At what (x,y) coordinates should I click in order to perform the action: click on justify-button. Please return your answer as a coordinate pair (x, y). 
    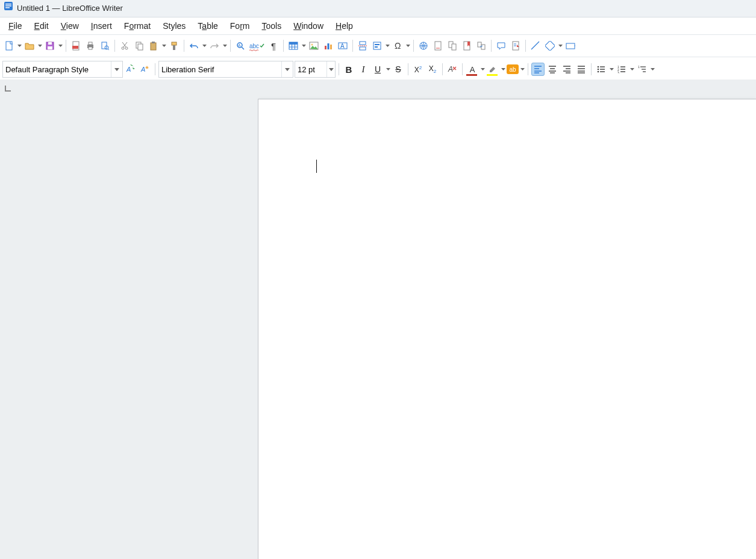
    Looking at the image, I should click on (581, 69).